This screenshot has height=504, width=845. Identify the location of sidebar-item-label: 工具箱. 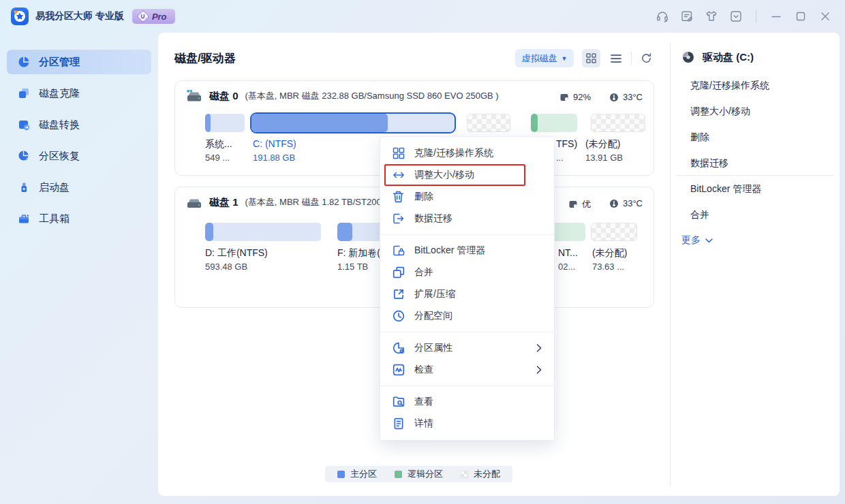
(55, 219).